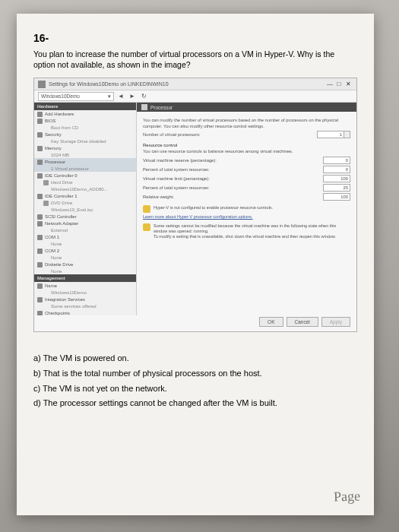 The height and width of the screenshot is (532, 399). What do you see at coordinates (195, 389) in the screenshot?
I see `answer-c: c) The VM is not yet on the network.` at bounding box center [195, 389].